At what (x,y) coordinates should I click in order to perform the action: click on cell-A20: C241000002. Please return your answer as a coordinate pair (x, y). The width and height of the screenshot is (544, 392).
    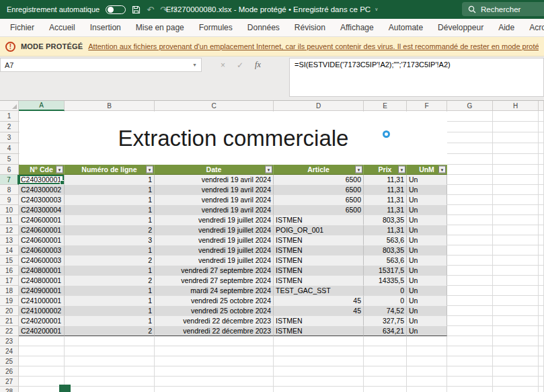
    Looking at the image, I should click on (42, 311).